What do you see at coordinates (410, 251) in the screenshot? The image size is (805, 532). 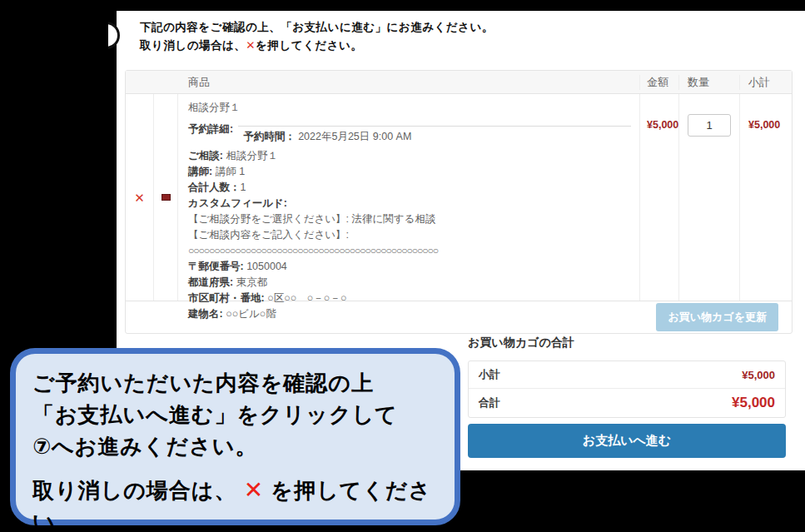 I see `consult-content-placeholder: ○○○○○○○○○○○○○○○○○○○○○○○○○○○○○○○○○○○○○○○○…` at bounding box center [410, 251].